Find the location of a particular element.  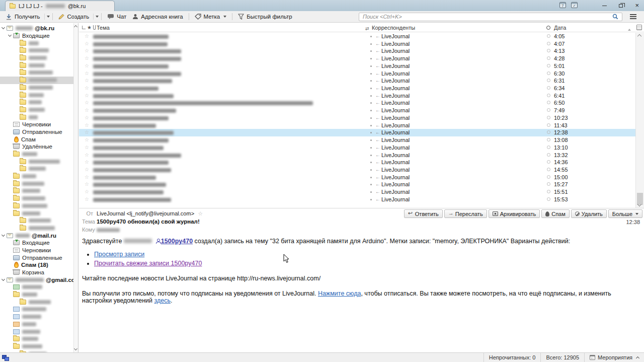

message-row: ☆←LiveJournal15:51 is located at coordinates (357, 192).